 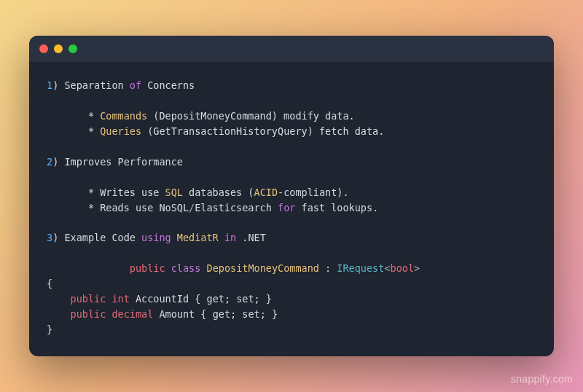 I want to click on close-icon, so click(x=44, y=49).